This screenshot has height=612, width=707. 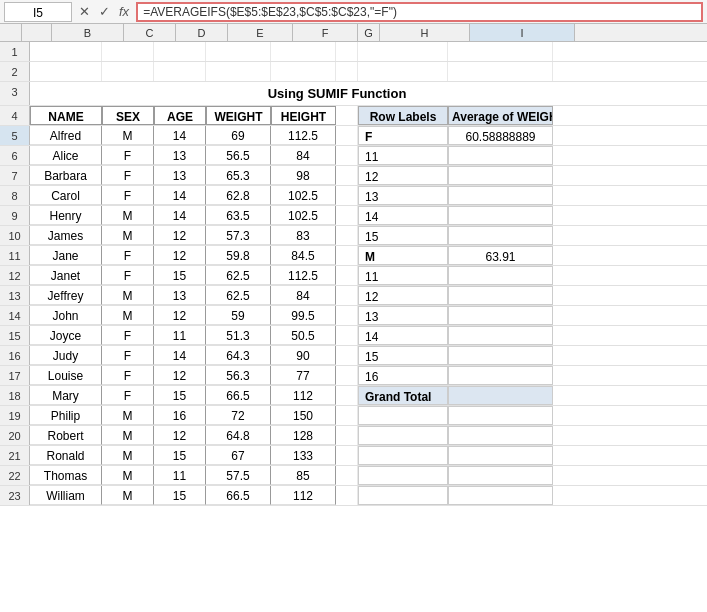 What do you see at coordinates (66, 216) in the screenshot?
I see `cell-name-9: Henry` at bounding box center [66, 216].